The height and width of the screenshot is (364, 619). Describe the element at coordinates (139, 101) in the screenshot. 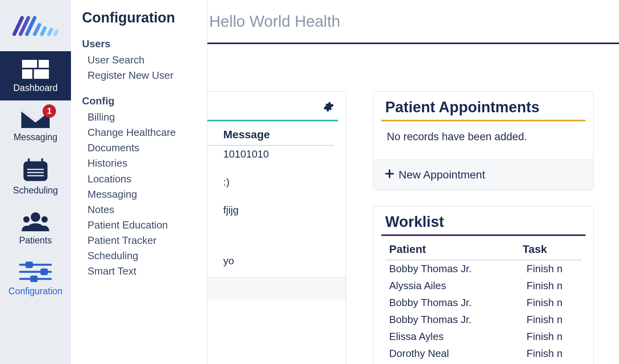

I see `flyout-group-config: Config` at that location.